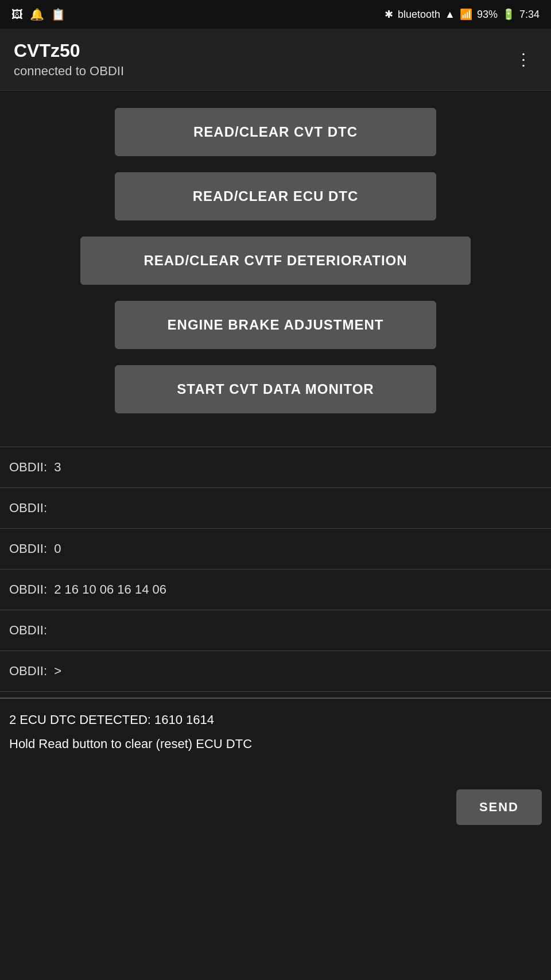 The height and width of the screenshot is (980, 551). Describe the element at coordinates (389, 14) in the screenshot. I see `bluetooth-icon: ✱` at that location.